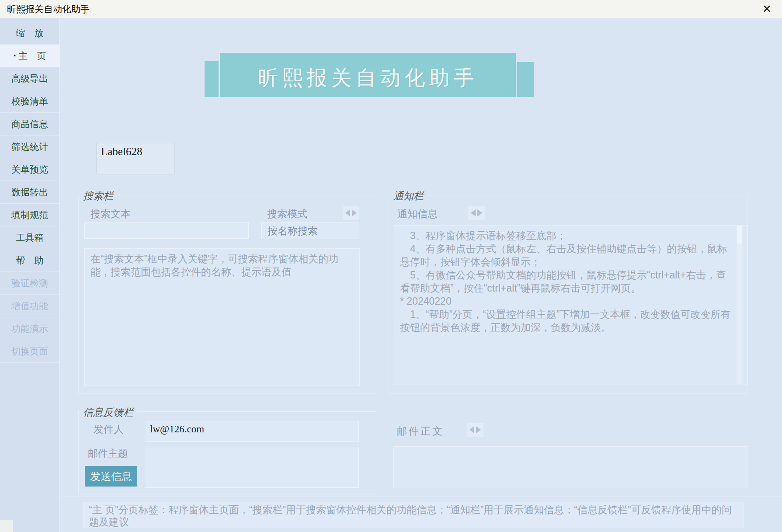 The width and height of the screenshot is (782, 532). What do you see at coordinates (98, 196) in the screenshot?
I see `search-group-title: 搜索栏` at bounding box center [98, 196].